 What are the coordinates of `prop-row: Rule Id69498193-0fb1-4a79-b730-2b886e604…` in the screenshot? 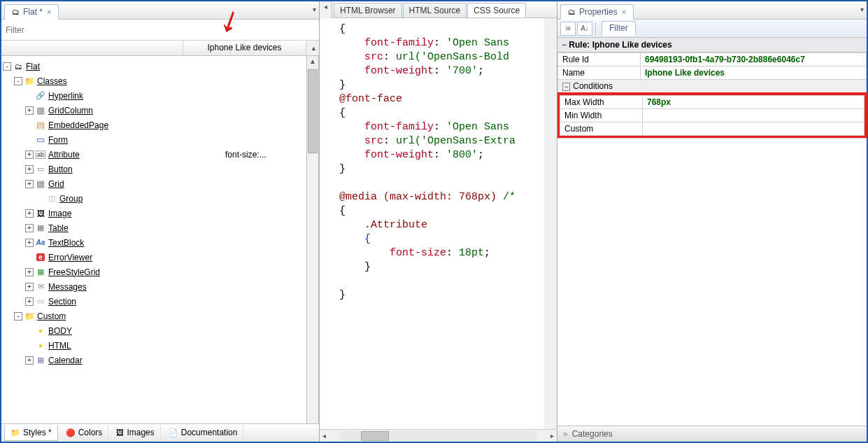 It's located at (712, 60).